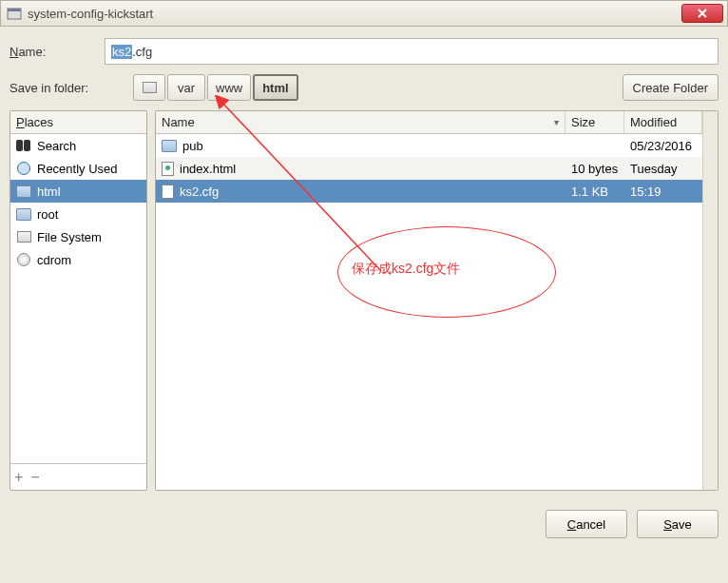  What do you see at coordinates (430, 191) in the screenshot?
I see `file-row: ks2.cfg 1.1 KB 15:19` at bounding box center [430, 191].